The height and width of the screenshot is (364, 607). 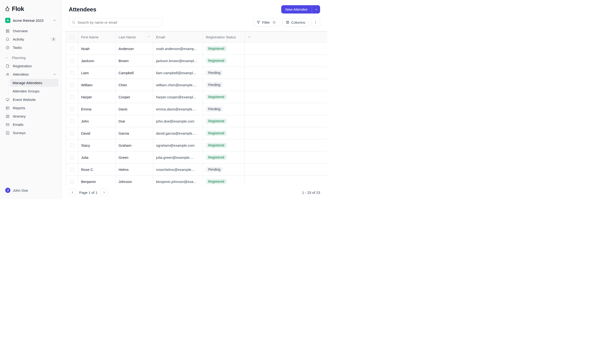 I want to click on sidebar: Flok A Acme Retreat 2023 Overview Activi…, so click(x=31, y=100).